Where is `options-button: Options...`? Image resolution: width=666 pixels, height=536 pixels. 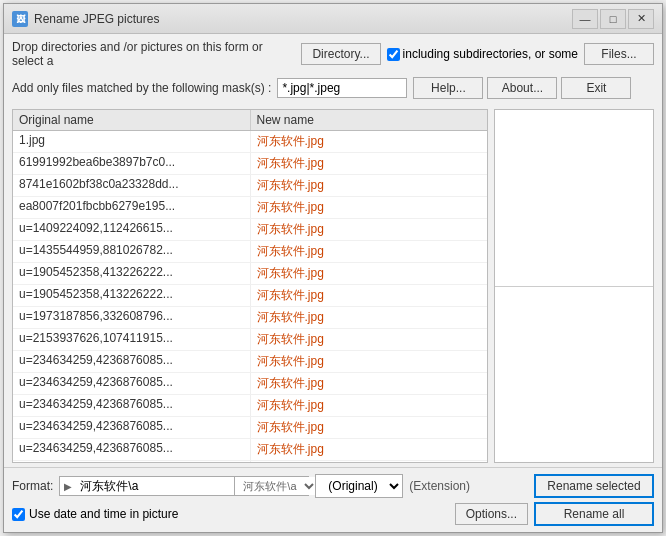
options-button: Options... is located at coordinates (492, 514).